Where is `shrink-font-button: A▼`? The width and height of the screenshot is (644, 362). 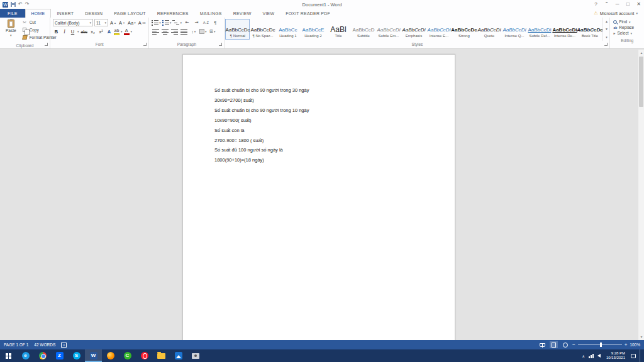 shrink-font-button: A▼ is located at coordinates (122, 23).